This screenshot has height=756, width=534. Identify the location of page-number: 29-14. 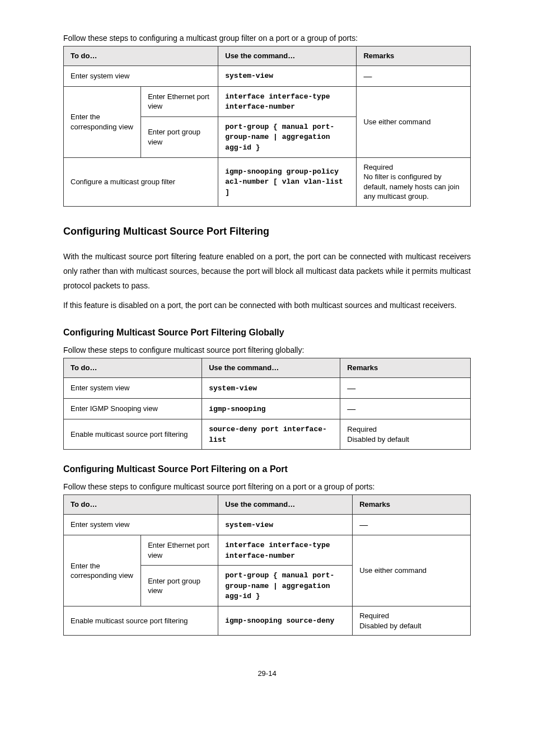
(267, 673).